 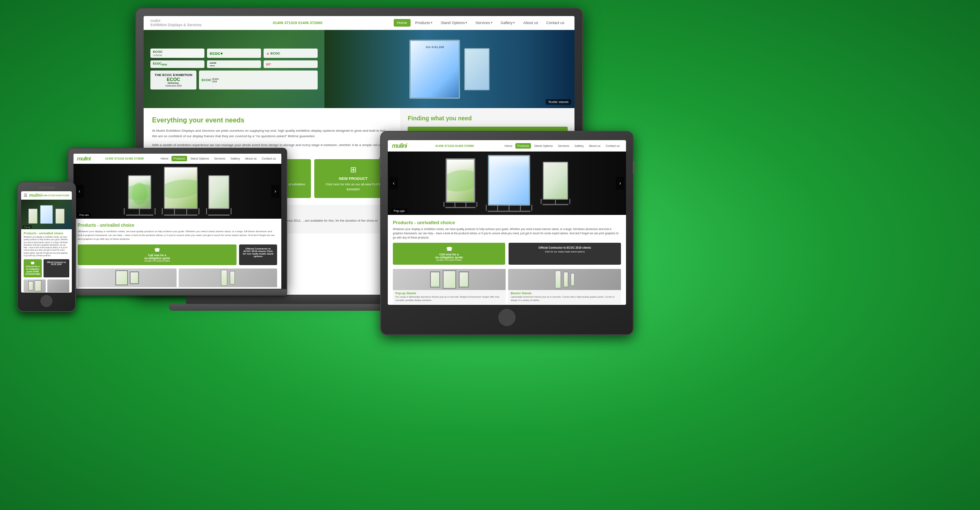 I want to click on laptop-products-body: Whatever your display or exhibition need…, so click(x=177, y=236).